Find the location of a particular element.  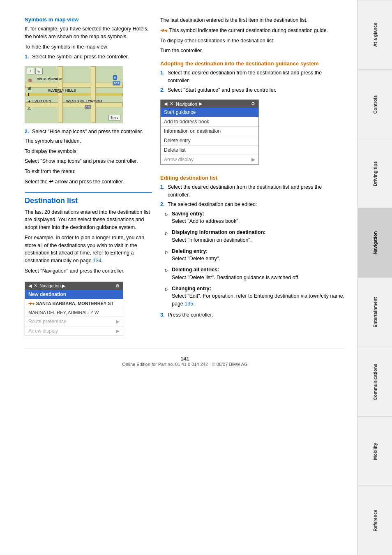

map-icon-hotel2: ⊞ is located at coordinates (29, 88).